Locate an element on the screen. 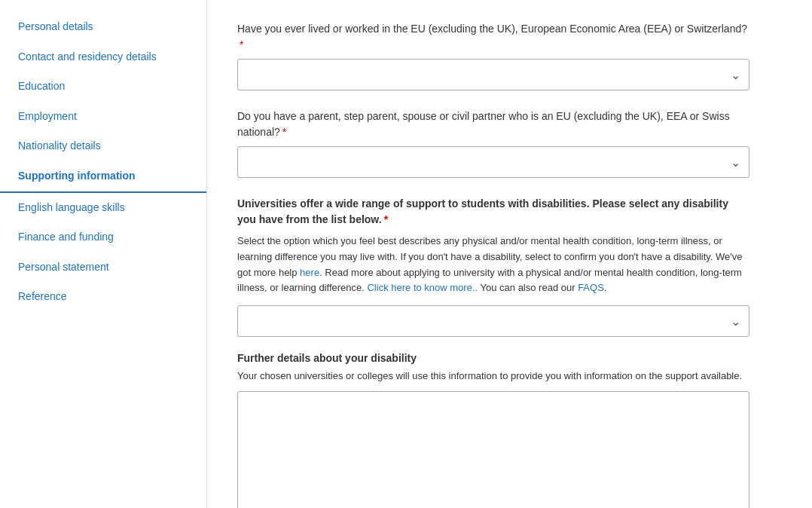 The height and width of the screenshot is (508, 812). sidebar-item-nationality-details: Nationality details is located at coordinates (103, 146).